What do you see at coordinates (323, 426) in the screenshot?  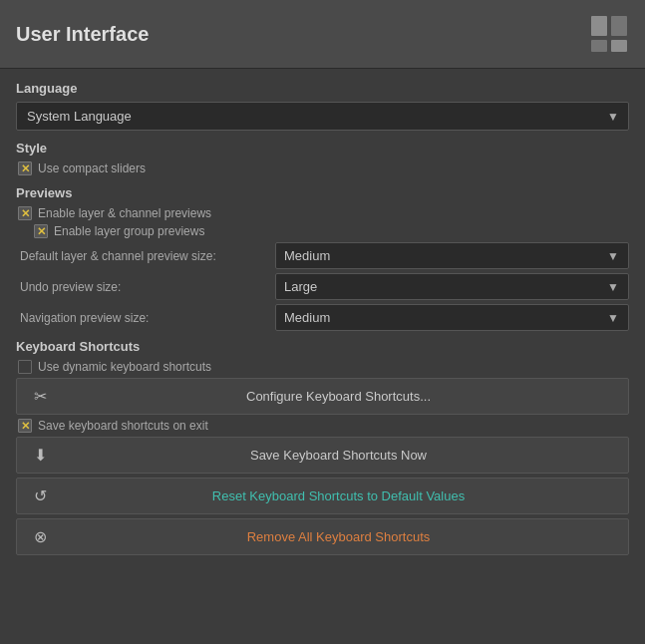 I see `save-on-exit-row: ✕ Save keyboard shortcuts on exit` at bounding box center [323, 426].